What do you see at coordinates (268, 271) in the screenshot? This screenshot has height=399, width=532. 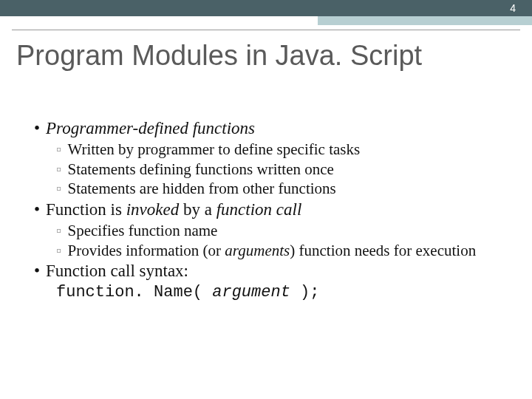 I see `bullet-3: •Function call syntax:` at bounding box center [268, 271].